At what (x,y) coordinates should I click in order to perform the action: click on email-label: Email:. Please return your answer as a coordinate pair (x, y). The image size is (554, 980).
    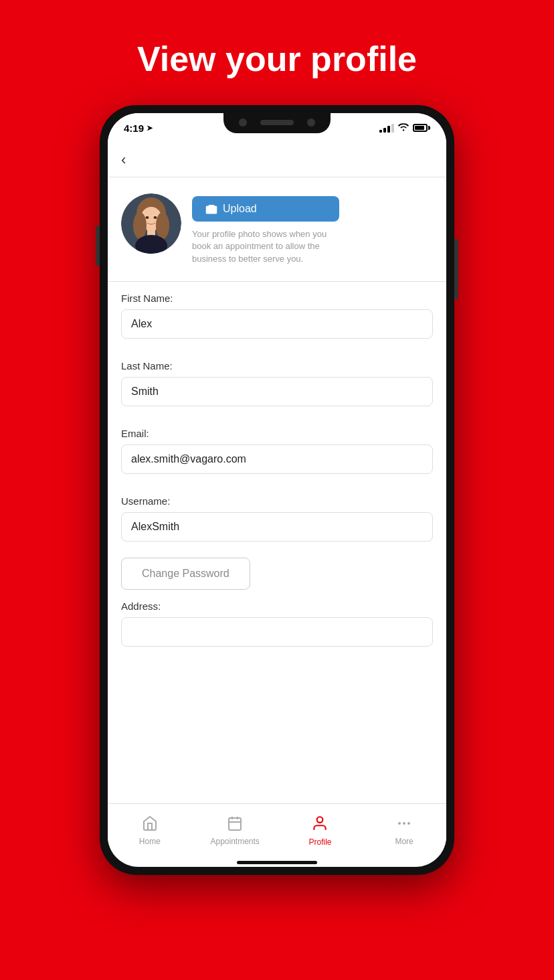
    Looking at the image, I should click on (277, 434).